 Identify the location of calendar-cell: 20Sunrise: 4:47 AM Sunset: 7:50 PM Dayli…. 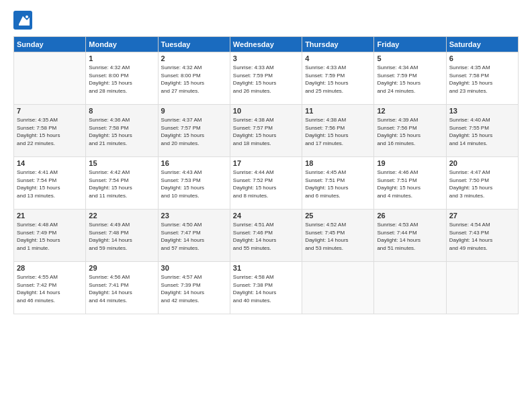
(482, 183).